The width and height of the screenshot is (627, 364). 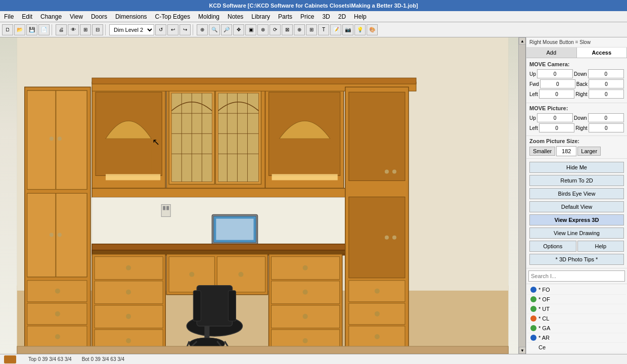 What do you see at coordinates (173, 17) in the screenshot?
I see `menu-ctop-edges: C-Top Edges` at bounding box center [173, 17].